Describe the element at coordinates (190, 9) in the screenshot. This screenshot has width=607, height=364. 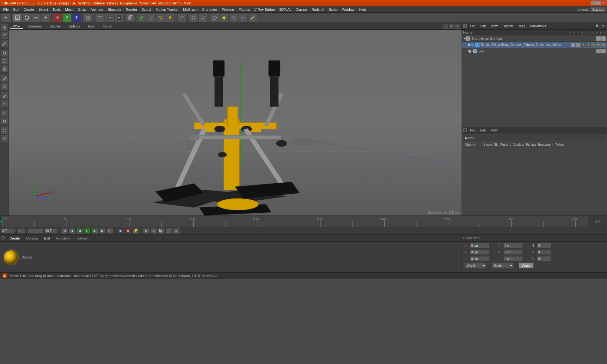
I see `menu-mograph: MoGraph` at that location.